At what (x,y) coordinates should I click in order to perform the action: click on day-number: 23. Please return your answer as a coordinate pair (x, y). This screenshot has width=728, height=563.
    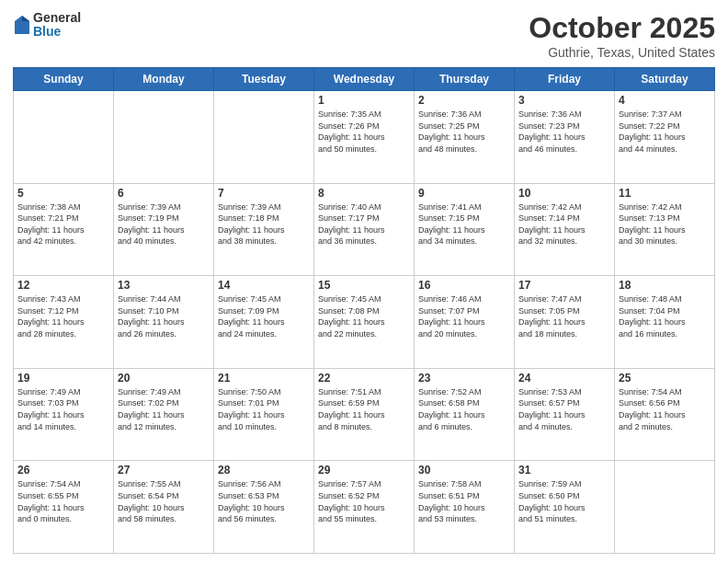
    Looking at the image, I should click on (464, 378).